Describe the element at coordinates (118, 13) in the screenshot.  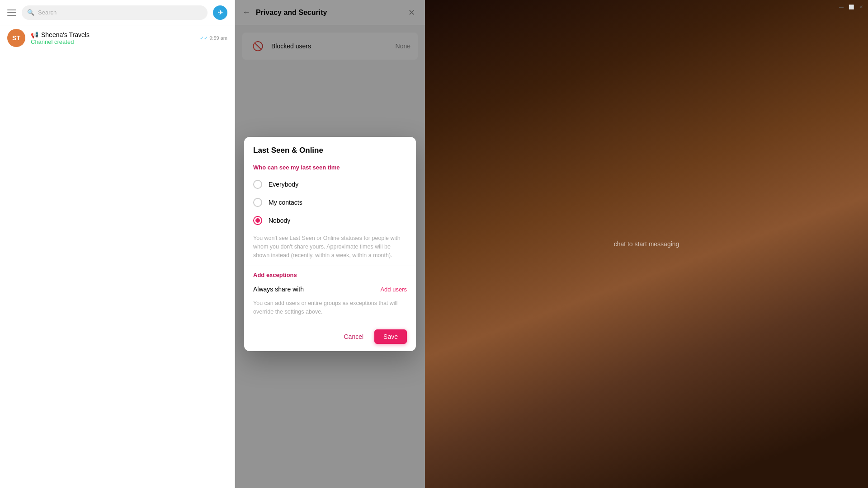
I see `sidebar-header: 🔍 Search ✈` at that location.